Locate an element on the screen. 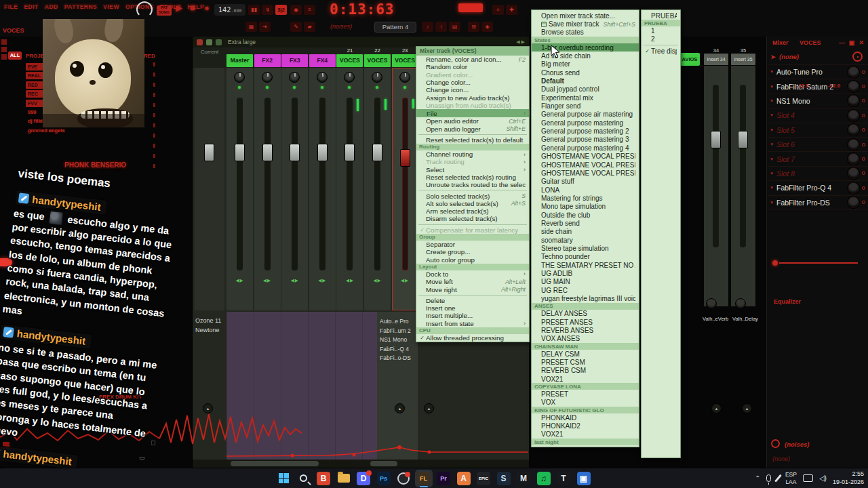  record-button: ● is located at coordinates (207, 8).